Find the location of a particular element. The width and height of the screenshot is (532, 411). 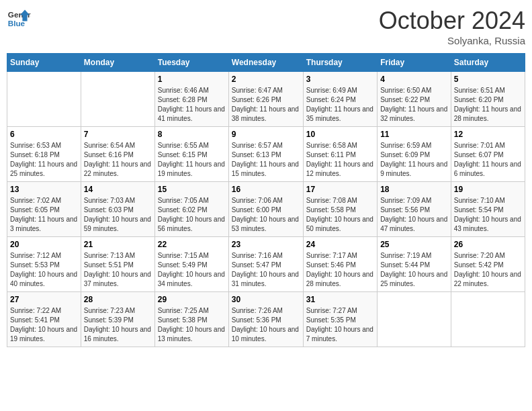

calendar-cell: 23Sunrise: 7:16 AM Sunset: 5:47 PM Dayli… is located at coordinates (266, 265).